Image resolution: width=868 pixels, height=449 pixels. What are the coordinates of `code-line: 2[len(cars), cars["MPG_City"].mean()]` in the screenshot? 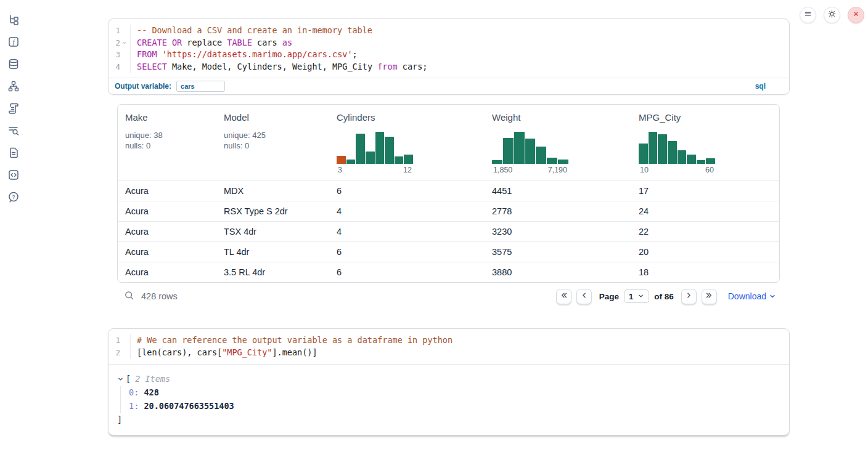 It's located at (449, 353).